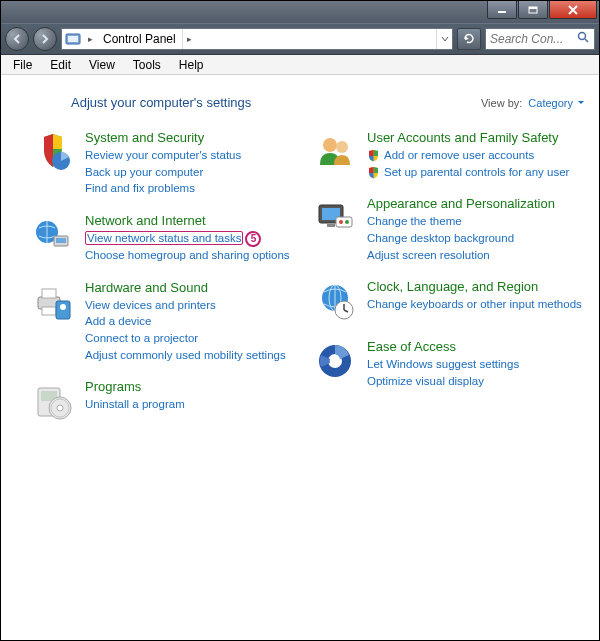 Image resolution: width=600 pixels, height=641 pixels. What do you see at coordinates (533, 10) in the screenshot?
I see `maximize-button` at bounding box center [533, 10].